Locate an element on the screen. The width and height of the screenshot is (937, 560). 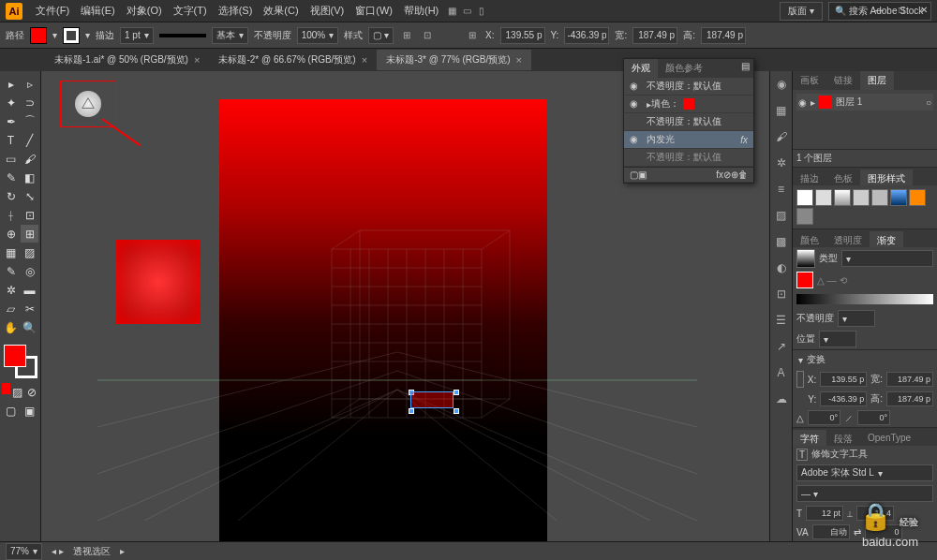
font-style-select: — ▾ is located at coordinates (865, 494).